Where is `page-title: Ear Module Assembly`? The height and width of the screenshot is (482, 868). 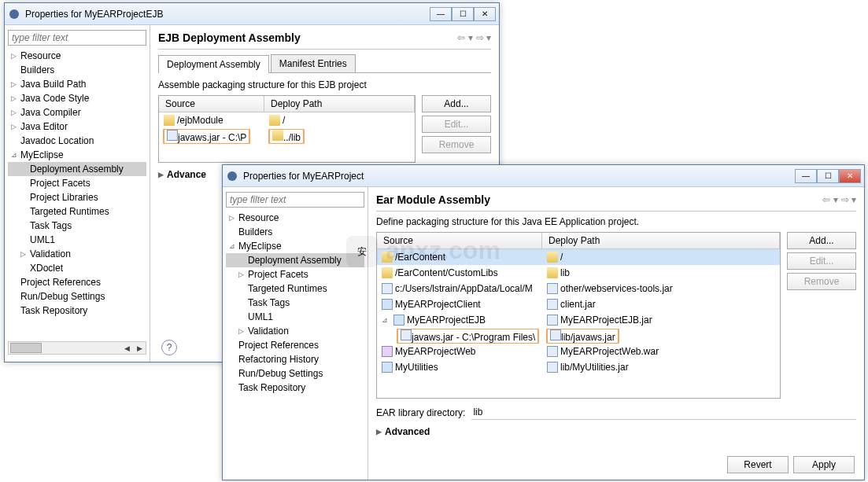
page-title: Ear Module Assembly is located at coordinates (600, 200).